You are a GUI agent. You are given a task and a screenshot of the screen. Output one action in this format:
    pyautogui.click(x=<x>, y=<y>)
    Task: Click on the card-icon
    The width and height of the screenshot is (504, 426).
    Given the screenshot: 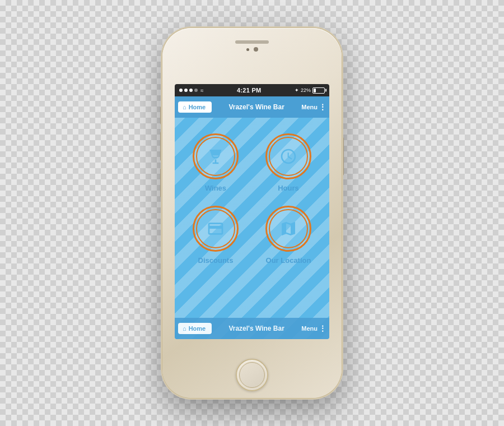 What is the action you would take?
    pyautogui.click(x=216, y=229)
    